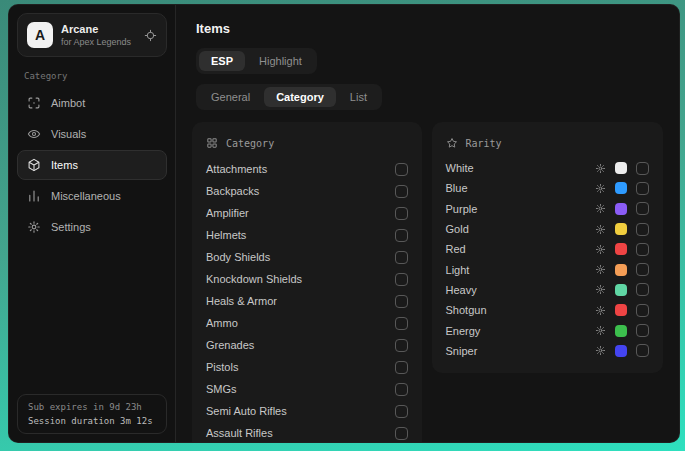  I want to click on brand-title: Arcane, so click(98, 29).